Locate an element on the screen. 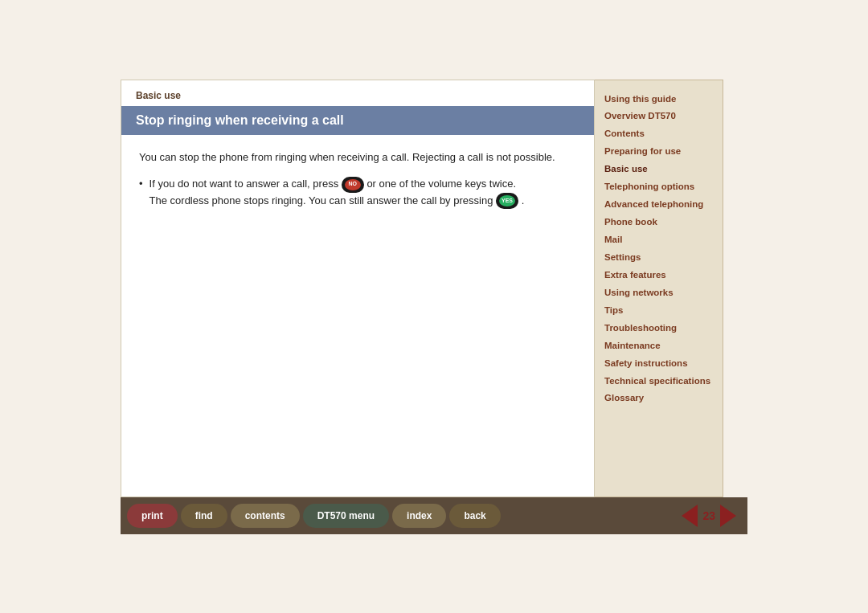 Image resolution: width=868 pixels, height=613 pixels. bullet-text-1: If you do not want to answer a call, pre… is located at coordinates (338, 193).